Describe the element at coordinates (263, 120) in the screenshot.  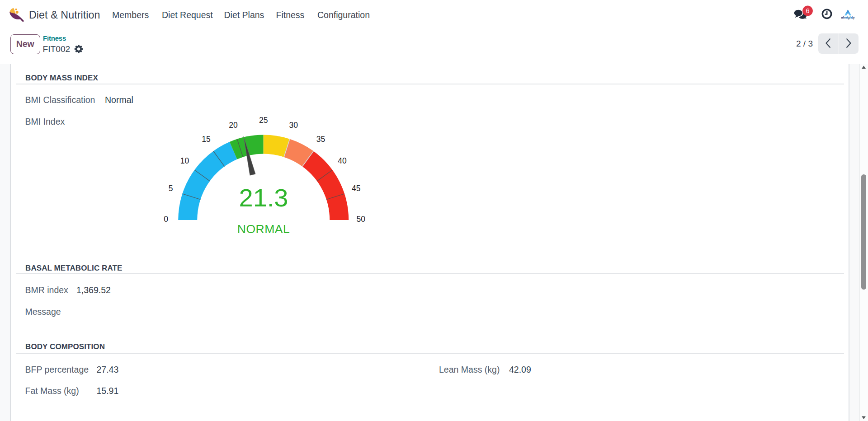
I see `svg-text: 25` at that location.